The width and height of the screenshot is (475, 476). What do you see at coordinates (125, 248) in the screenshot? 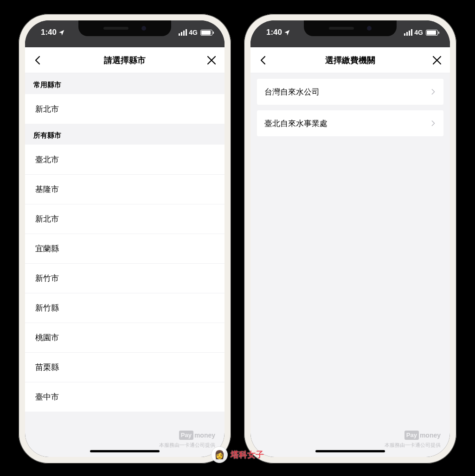
I see `list-item: 宜蘭縣` at bounding box center [125, 248].